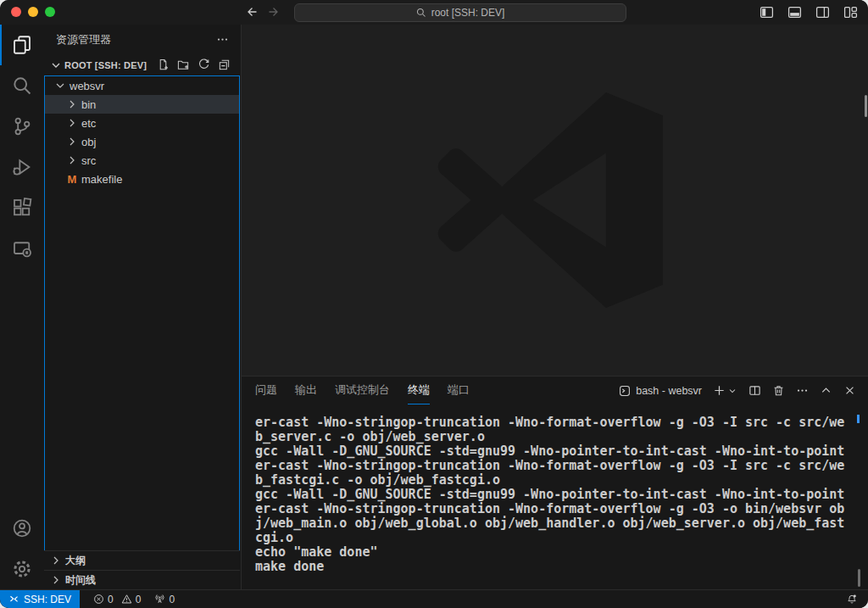 Image resolution: width=868 pixels, height=608 pixels. What do you see at coordinates (556, 566) in the screenshot?
I see `terminal-line: make done` at bounding box center [556, 566].